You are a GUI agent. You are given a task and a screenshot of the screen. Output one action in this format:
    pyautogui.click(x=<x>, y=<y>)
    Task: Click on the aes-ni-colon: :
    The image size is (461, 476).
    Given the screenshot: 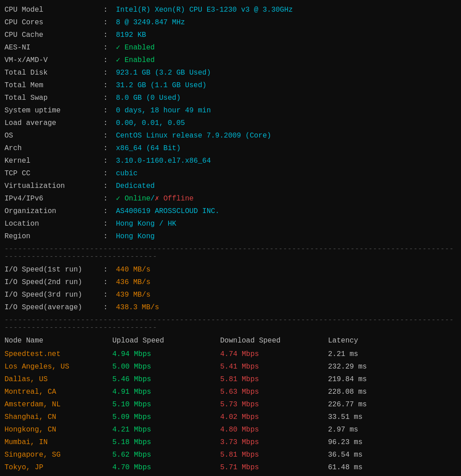 What is the action you would take?
    pyautogui.click(x=108, y=48)
    